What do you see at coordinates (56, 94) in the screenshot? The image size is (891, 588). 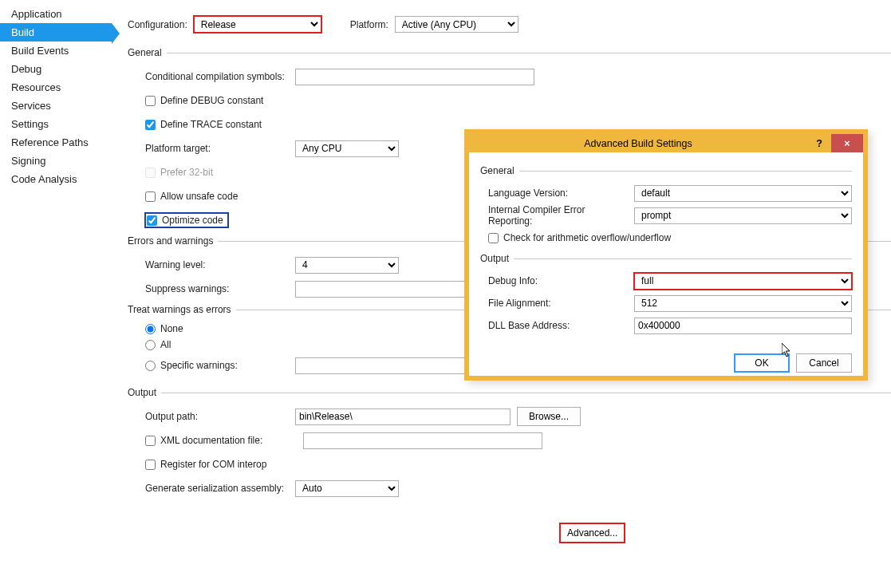 I see `sidebar: Application Build Build Events Debug Res…` at bounding box center [56, 94].